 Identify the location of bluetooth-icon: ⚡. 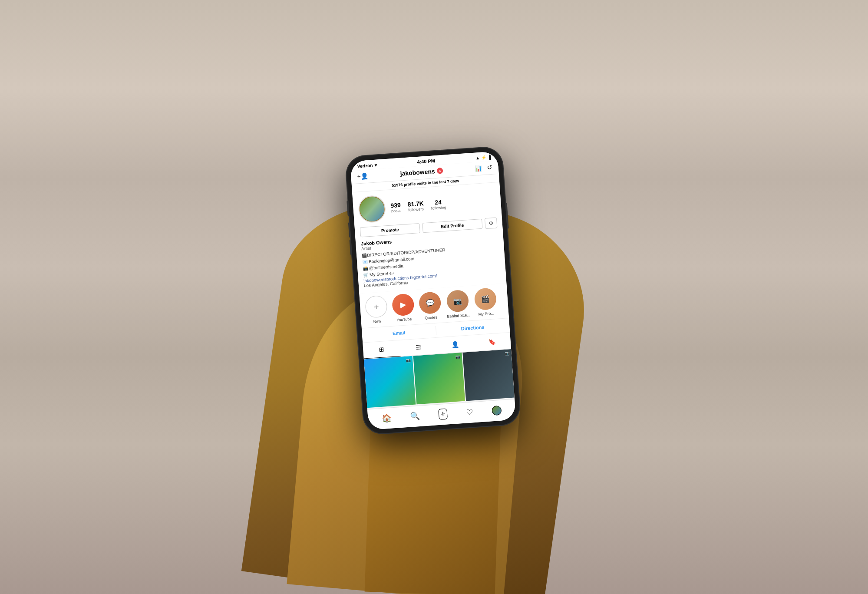
(484, 157).